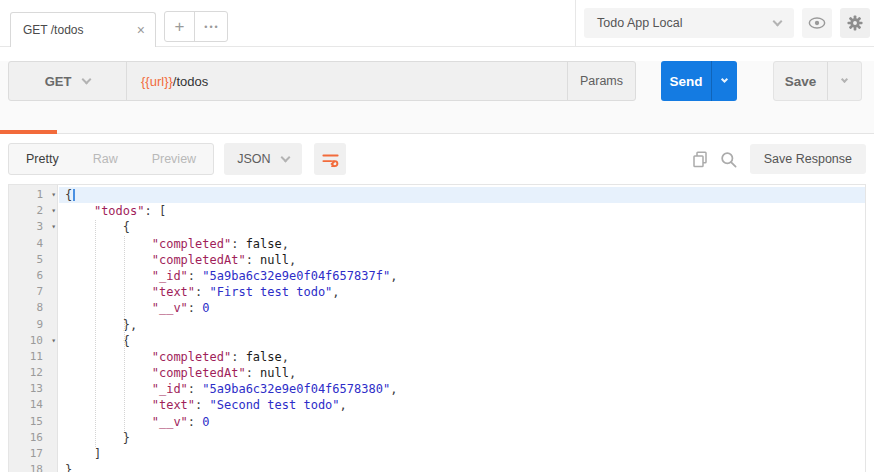 The height and width of the screenshot is (472, 874). What do you see at coordinates (33, 276) in the screenshot?
I see `line-number: 6` at bounding box center [33, 276].